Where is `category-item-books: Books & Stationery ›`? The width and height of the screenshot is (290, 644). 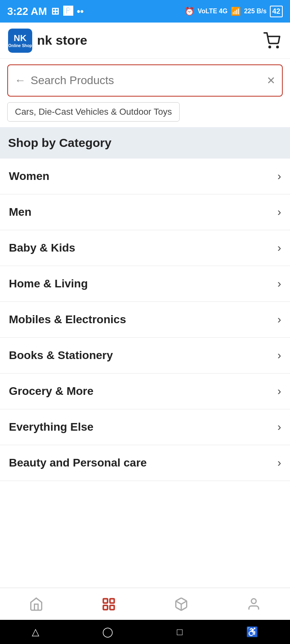 category-item-books: Books & Stationery › is located at coordinates (145, 356).